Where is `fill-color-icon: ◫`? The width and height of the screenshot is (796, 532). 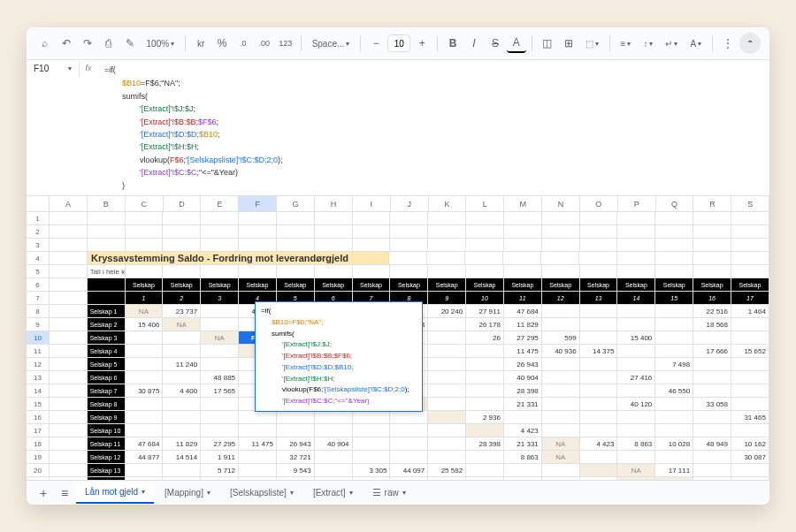 fill-color-icon: ◫ is located at coordinates (547, 43).